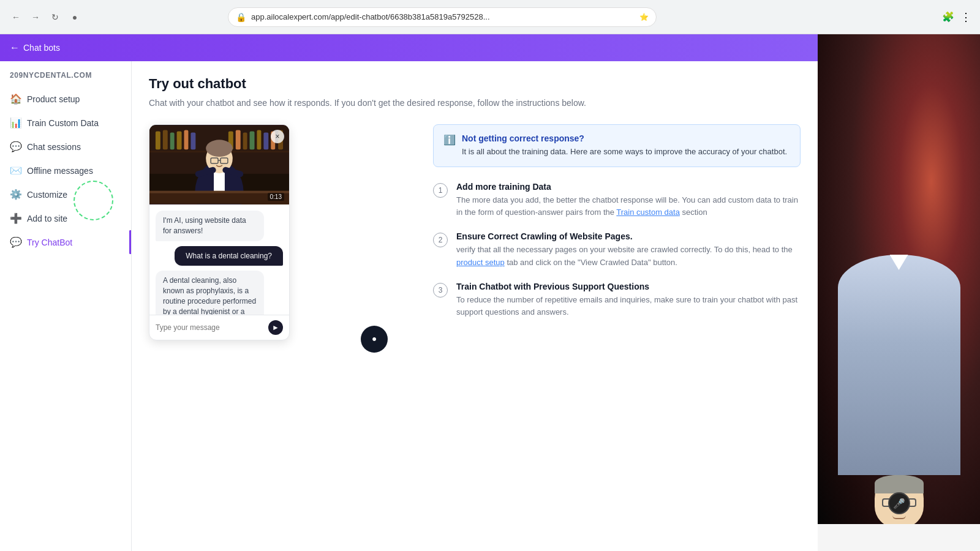 This screenshot has height=551, width=980. Describe the element at coordinates (899, 503) in the screenshot. I see `mic-icon: 🎤` at that location.